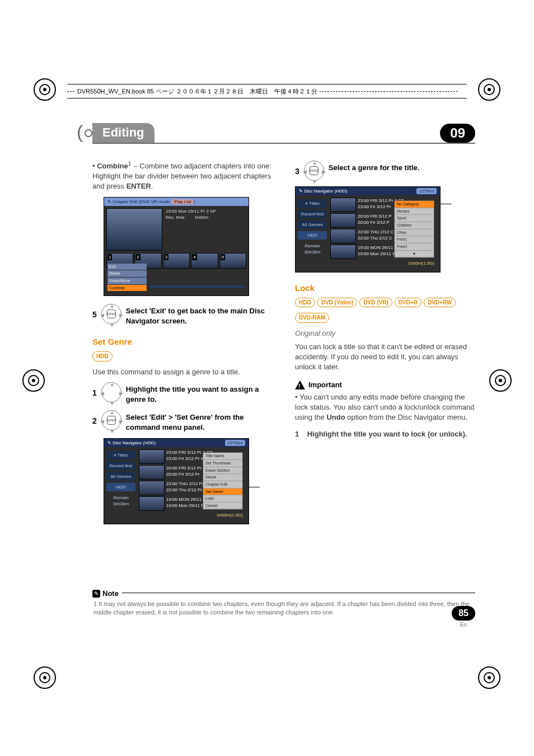 The width and height of the screenshot is (534, 756). What do you see at coordinates (96, 594) in the screenshot?
I see `note-icon: ✎` at bounding box center [96, 594].